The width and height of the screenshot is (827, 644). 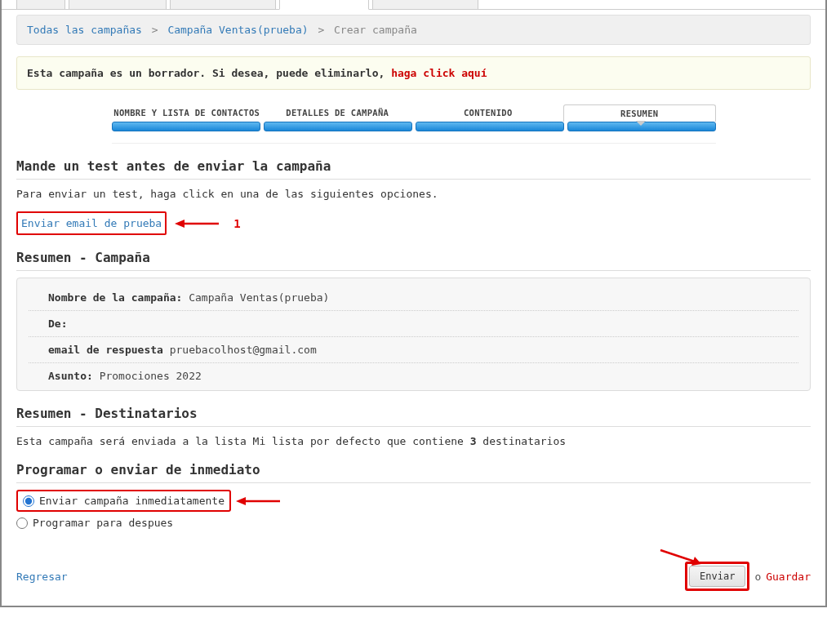 I want to click on tab-stub-active, so click(x=324, y=5).